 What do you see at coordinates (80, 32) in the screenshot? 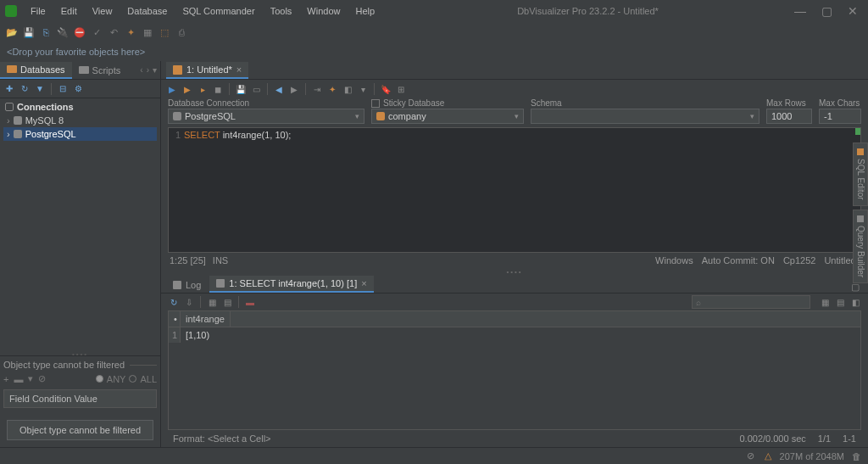
I see `disconnect-icon: ⛔` at bounding box center [80, 32].